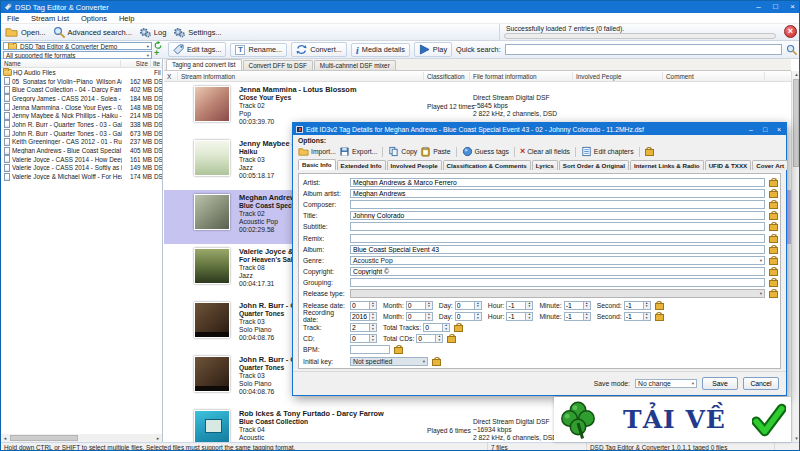 The width and height of the screenshot is (800, 451). I want to click on dialog-minimize-icon: –, so click(751, 130).